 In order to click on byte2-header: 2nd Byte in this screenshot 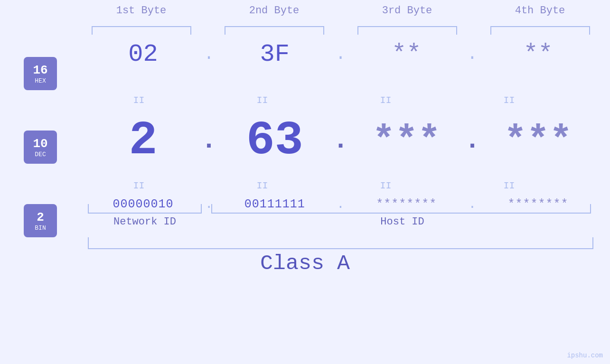, I will do `click(274, 10)`.